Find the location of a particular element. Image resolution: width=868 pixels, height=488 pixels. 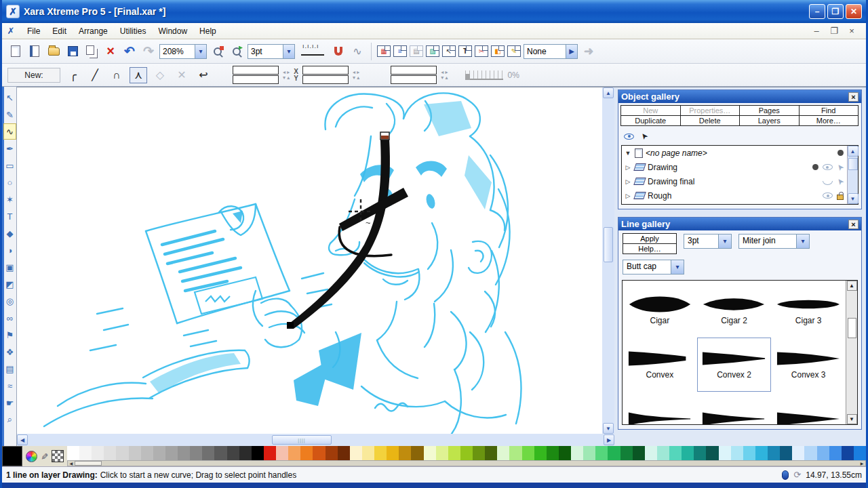

line-gallery-close-button: × is located at coordinates (853, 224).